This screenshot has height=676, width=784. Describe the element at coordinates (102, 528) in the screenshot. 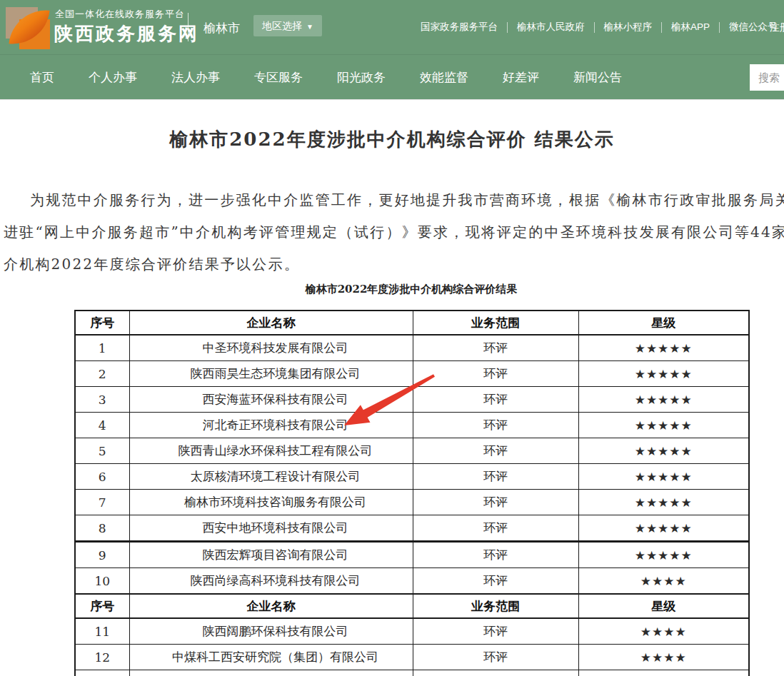

I see `cell-no: 8` at that location.